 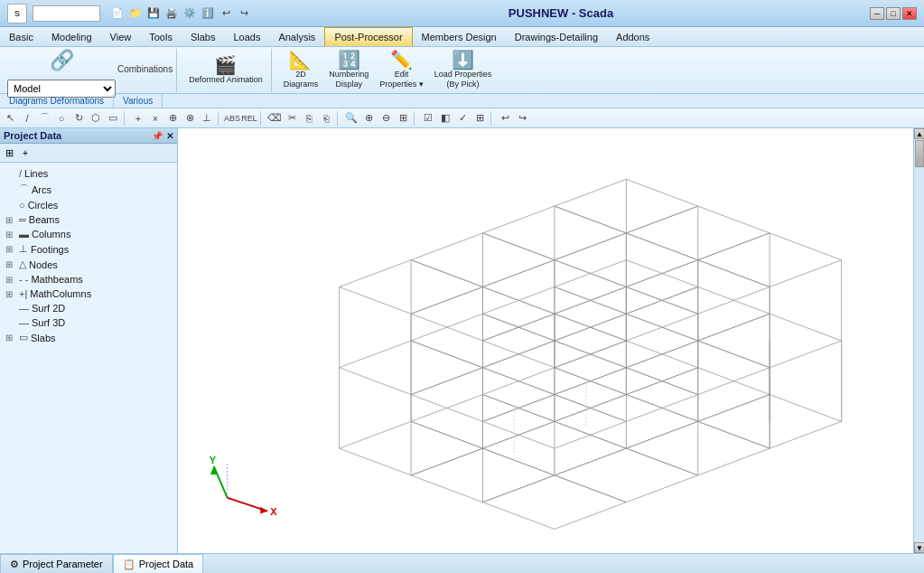 I want to click on scroll-up-button: ▲, so click(x=919, y=134).